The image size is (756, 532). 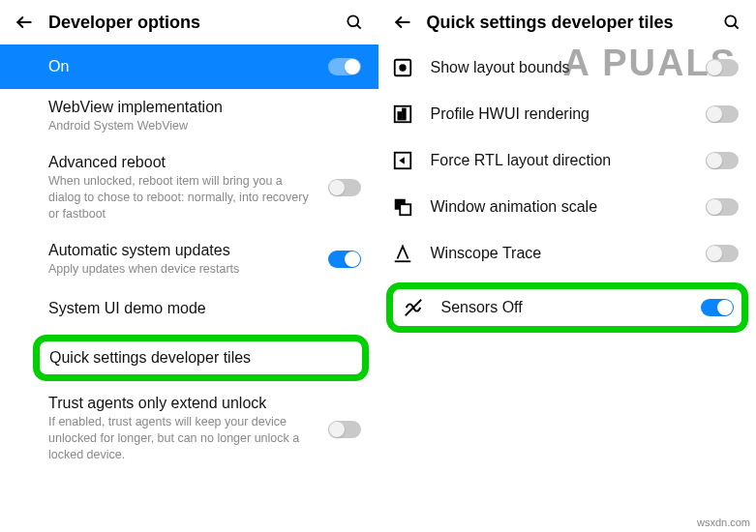 What do you see at coordinates (567, 114) in the screenshot?
I see `hwui-row: Profile HWUI rendering` at bounding box center [567, 114].